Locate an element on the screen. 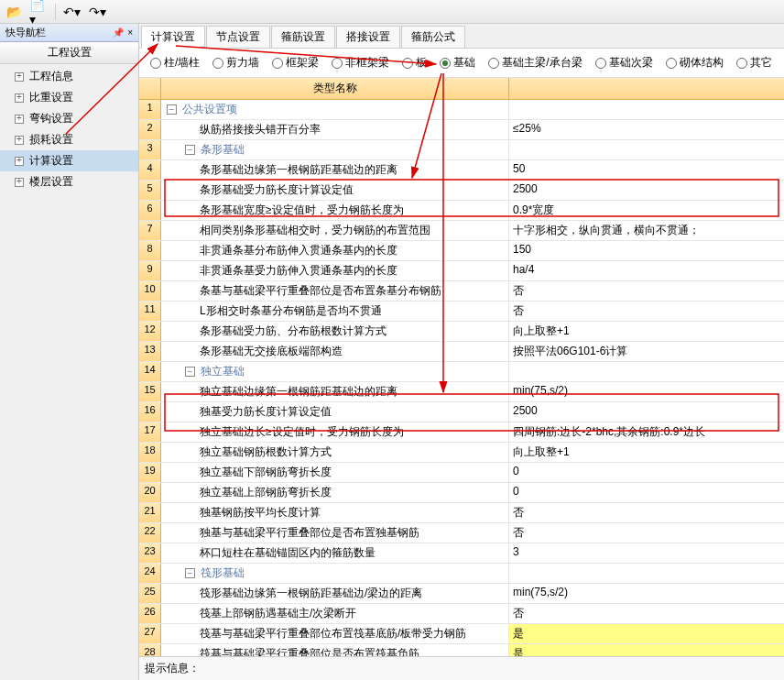  radio-2: 框架梁 is located at coordinates (295, 62).